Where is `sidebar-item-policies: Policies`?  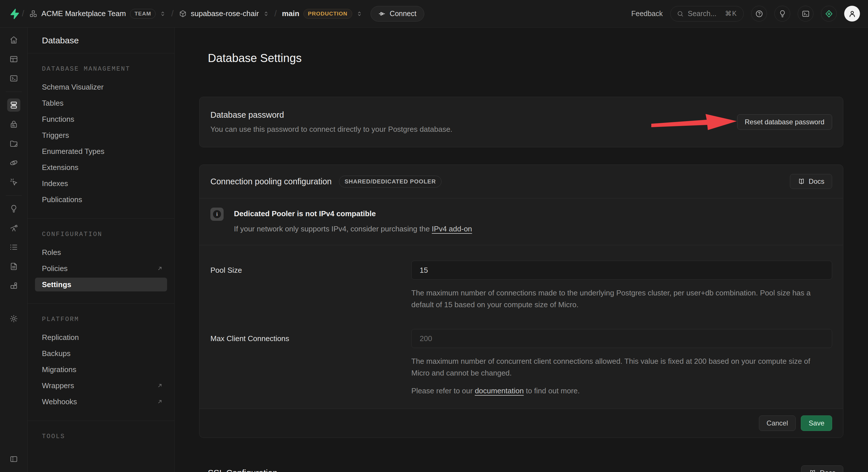
sidebar-item-policies: Policies is located at coordinates (101, 268).